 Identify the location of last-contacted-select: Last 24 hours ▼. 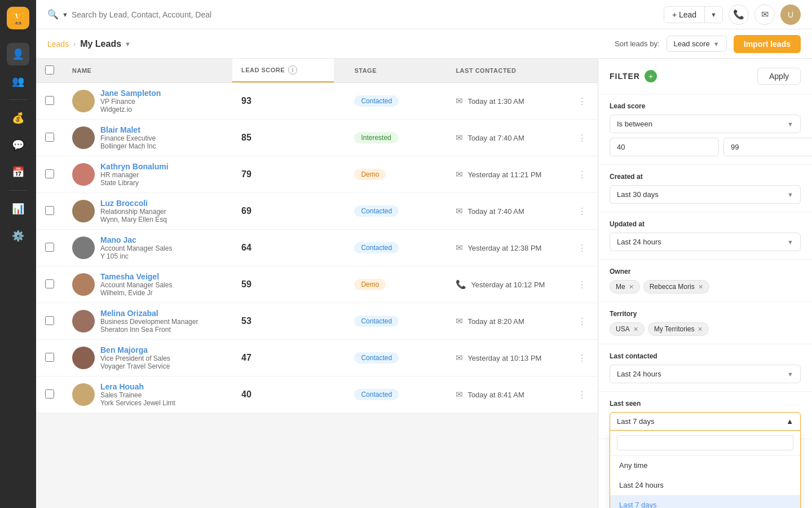
(705, 374).